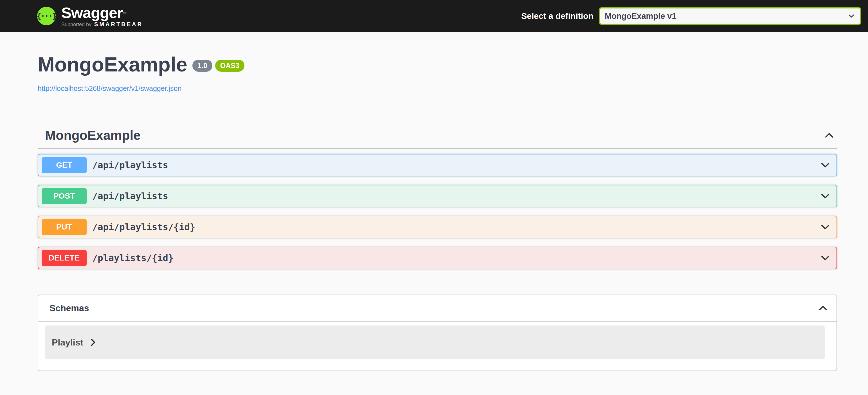 The height and width of the screenshot is (395, 868). I want to click on definition-selector: Select a definition MongoExample v1, so click(691, 16).